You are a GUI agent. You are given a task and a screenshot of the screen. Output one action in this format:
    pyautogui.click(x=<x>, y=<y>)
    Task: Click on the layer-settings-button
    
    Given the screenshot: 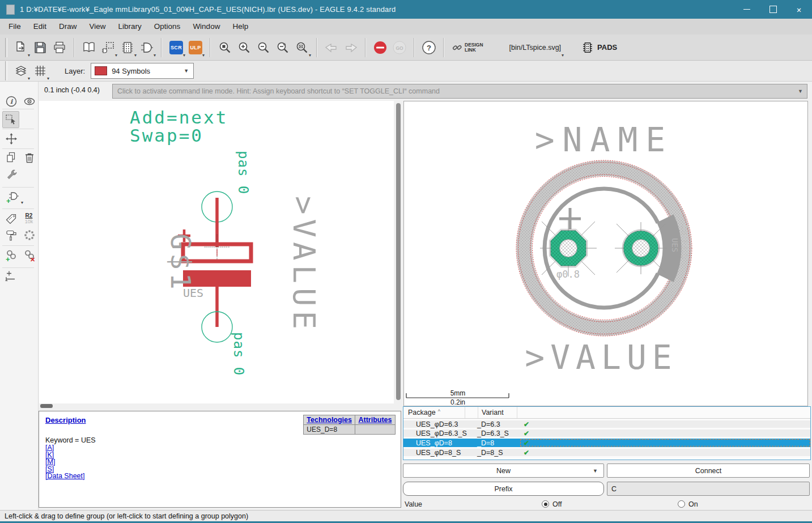 What is the action you would take?
    pyautogui.click(x=21, y=71)
    